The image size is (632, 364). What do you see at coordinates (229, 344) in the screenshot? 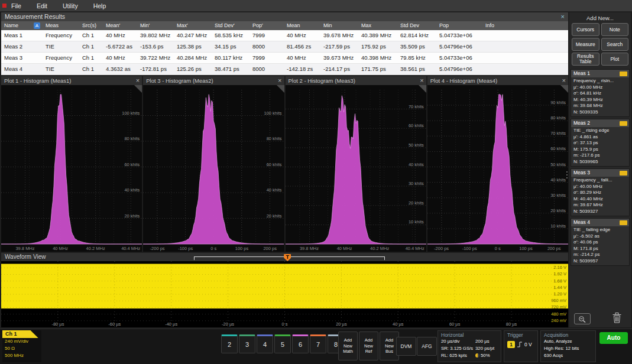
I see `channel-2-button: 2` at bounding box center [229, 344].